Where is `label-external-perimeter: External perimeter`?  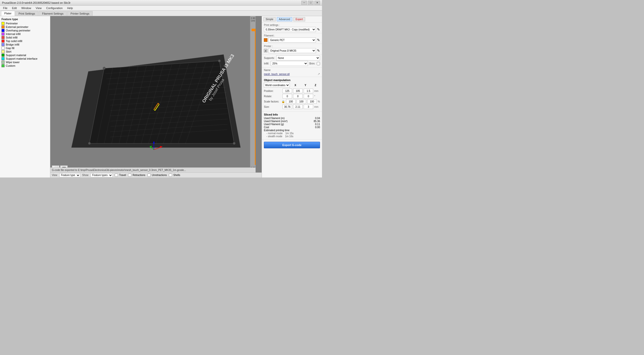 label-external-perimeter: External perimeter is located at coordinates (17, 27).